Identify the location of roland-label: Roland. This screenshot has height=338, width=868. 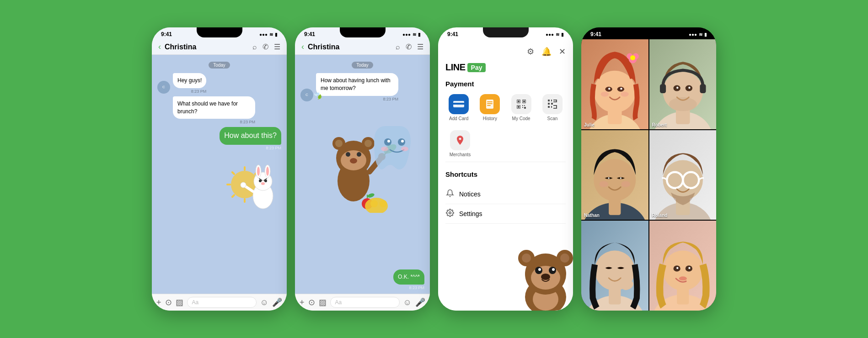
(660, 216).